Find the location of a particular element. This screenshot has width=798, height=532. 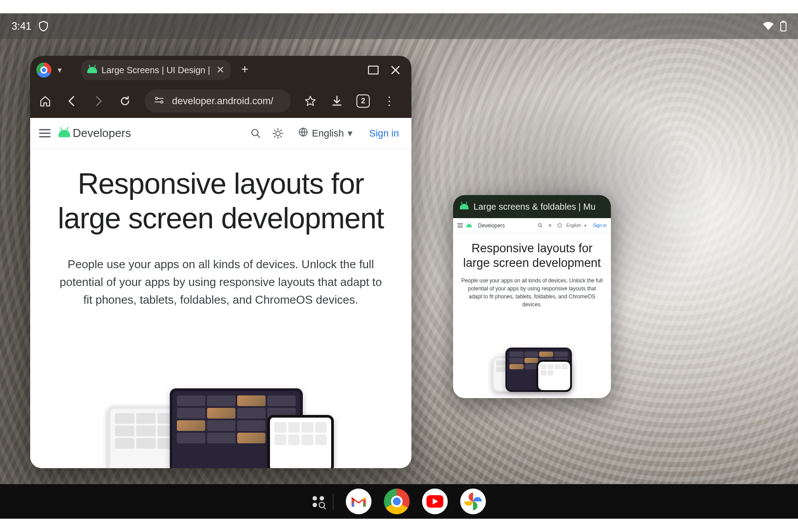

search-button is located at coordinates (256, 133).